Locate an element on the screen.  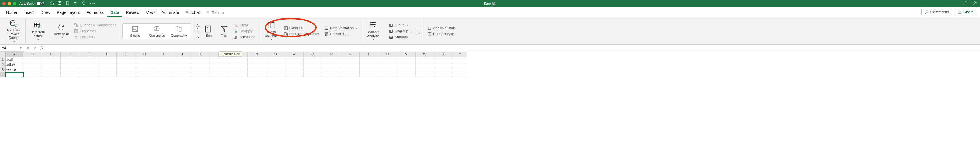
data-types-gallery: Stocks Currencies Geography is located at coordinates (157, 31).